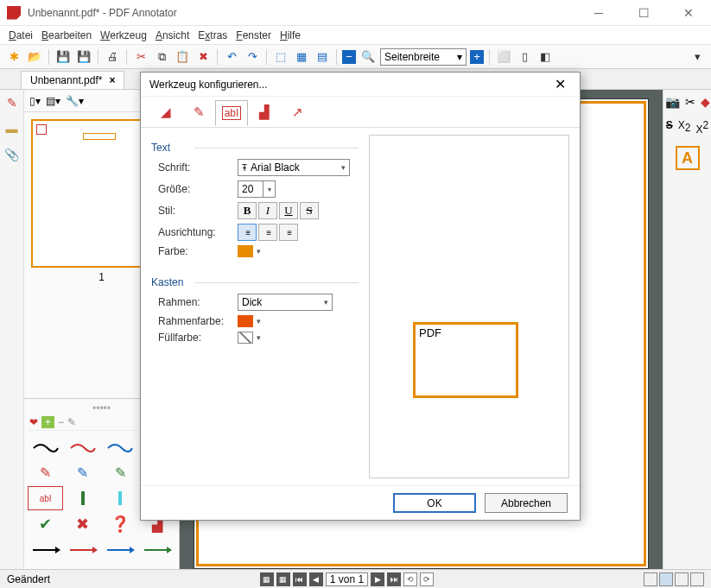 The image size is (711, 588). What do you see at coordinates (45, 498) in the screenshot?
I see `text-abI: abI` at bounding box center [45, 498].